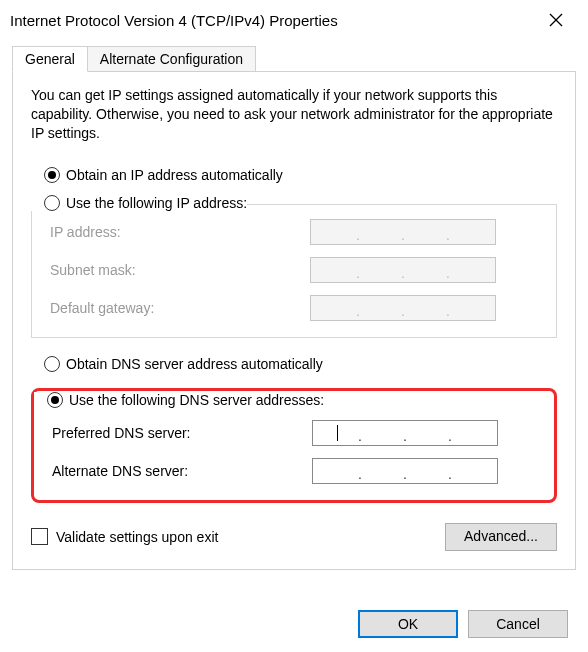  Describe the element at coordinates (156, 203) in the screenshot. I see `radio-use-ip-manual-label: Use the following IP address:` at that location.